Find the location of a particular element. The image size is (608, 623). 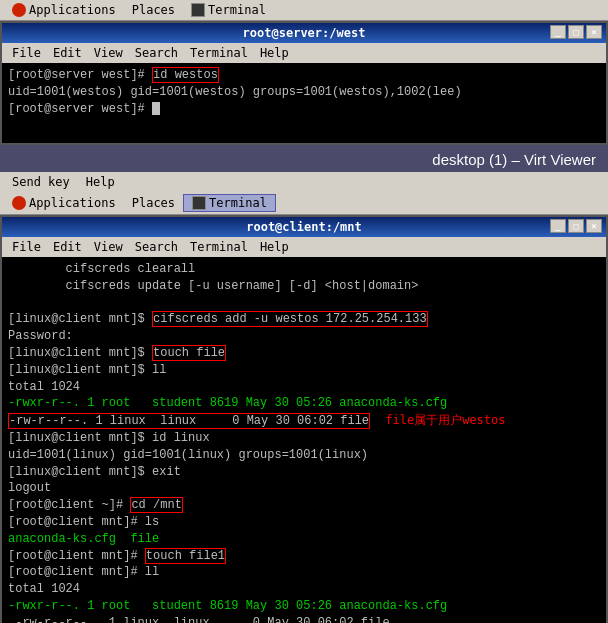

close-button: × is located at coordinates (594, 32).